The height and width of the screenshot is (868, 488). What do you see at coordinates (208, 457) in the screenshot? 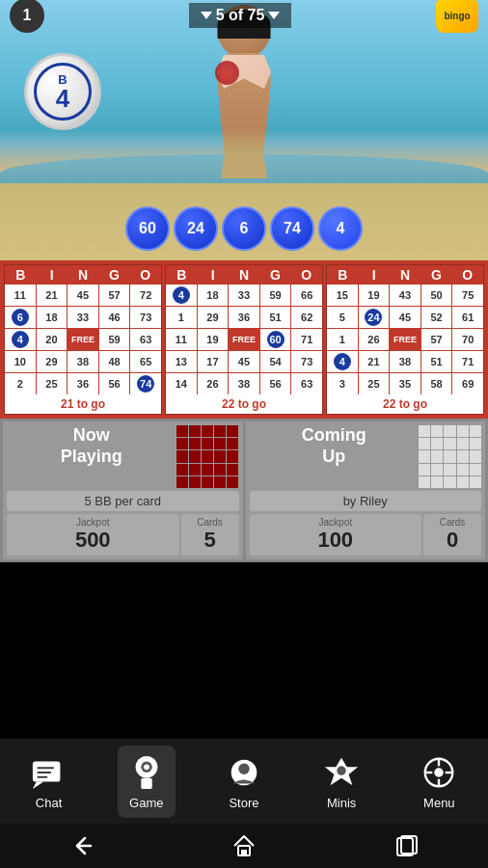
I see `now-playing-pattern` at bounding box center [208, 457].